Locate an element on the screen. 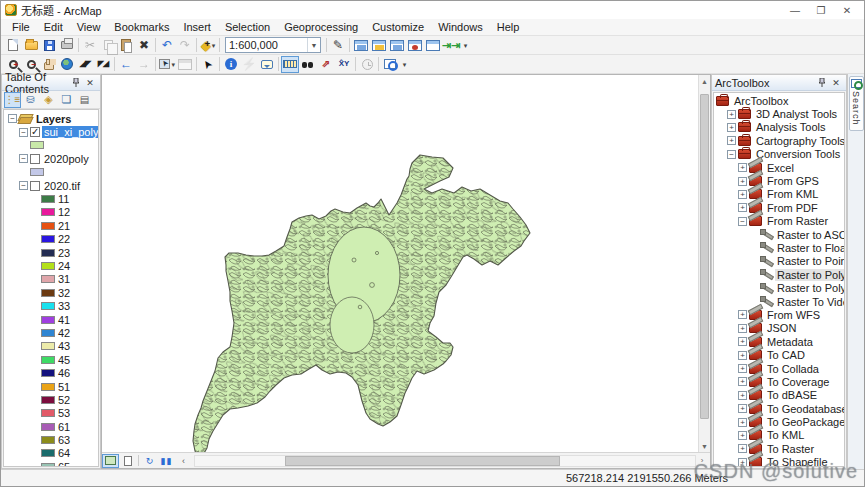 Image resolution: width=865 pixels, height=487 pixels. menu-view: View is located at coordinates (89, 27).